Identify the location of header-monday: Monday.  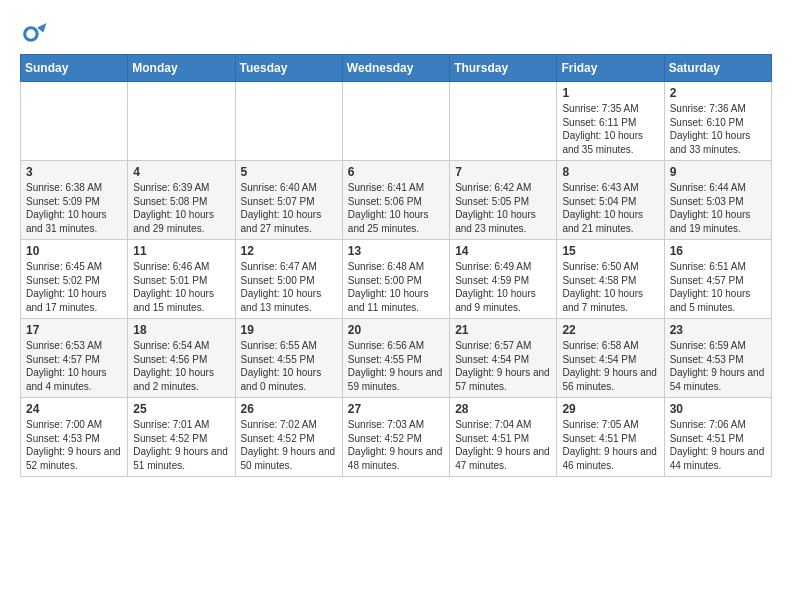
(182, 68).